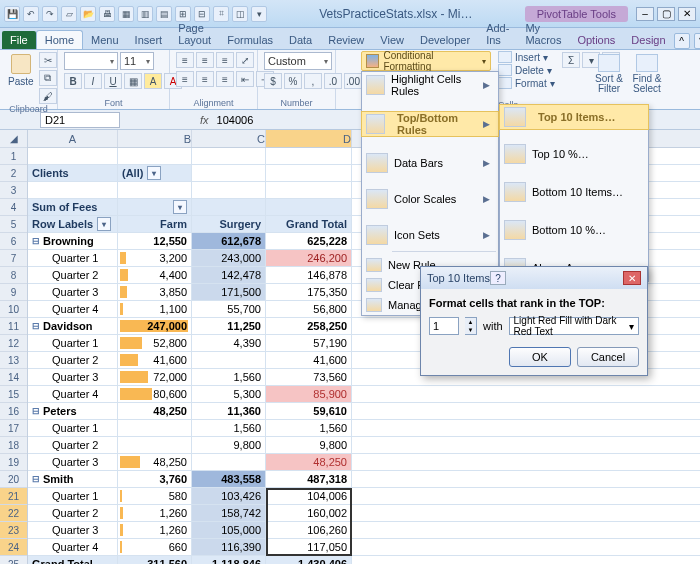 The image size is (700, 564). I want to click on row-header: 21, so click(14, 496).